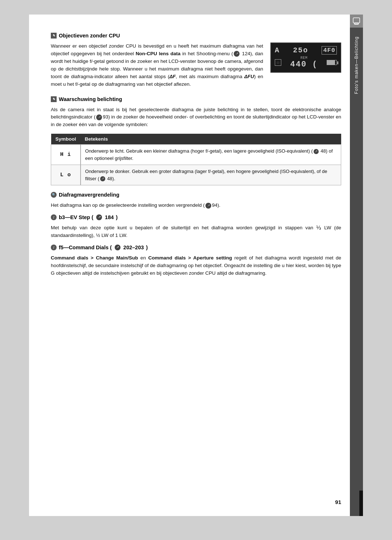 Image resolution: width=392 pixels, height=540 pixels. Describe the element at coordinates (54, 217) in the screenshot. I see `b3-icon: ƒ` at that location.